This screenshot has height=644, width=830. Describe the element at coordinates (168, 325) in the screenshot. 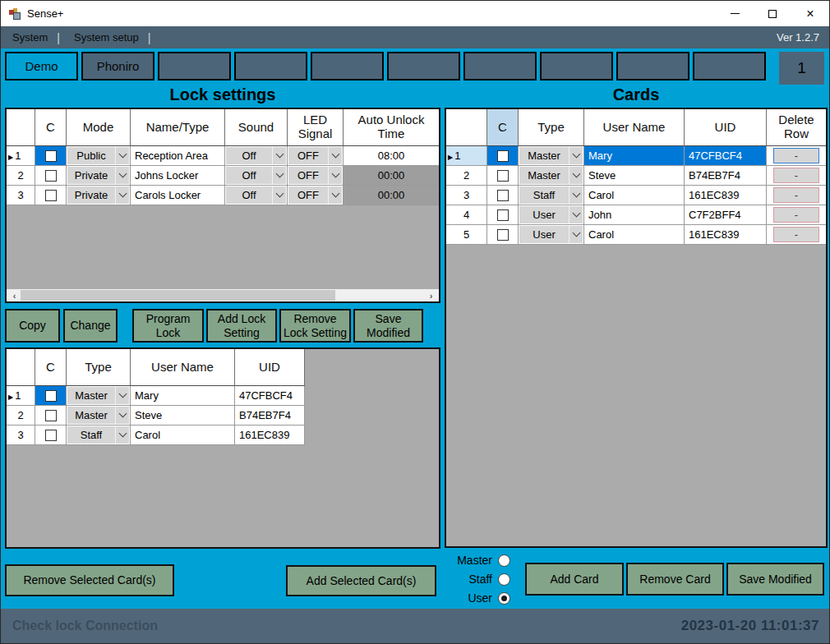

I see `program-lock-button: Program Lock` at that location.